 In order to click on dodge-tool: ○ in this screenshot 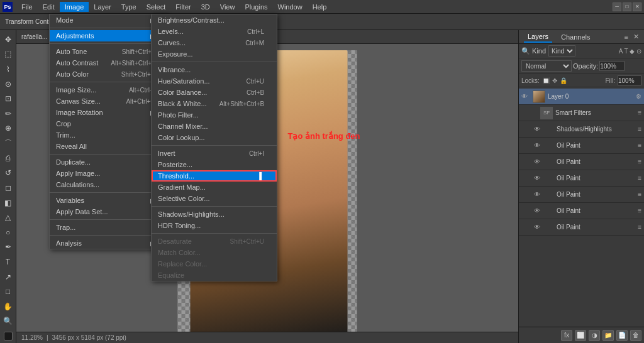, I will do `click(8, 232)`.